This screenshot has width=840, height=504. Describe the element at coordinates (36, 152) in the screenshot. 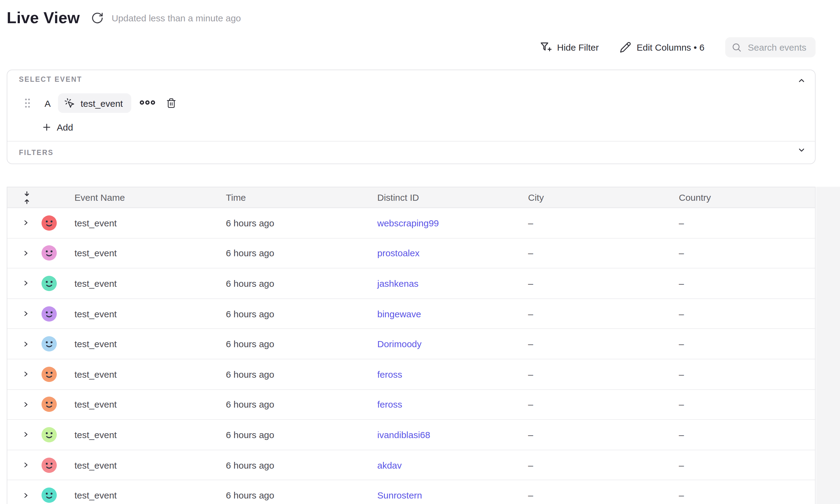

I see `filters-label: FILTERS` at that location.